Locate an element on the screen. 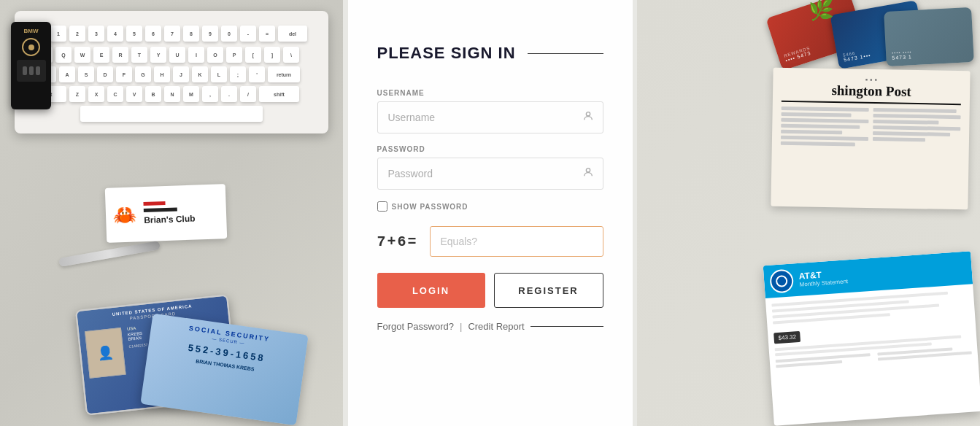 Image resolution: width=980 pixels, height=426 pixels. credit-card-3: •••• •••• 5473 1 is located at coordinates (929, 36).